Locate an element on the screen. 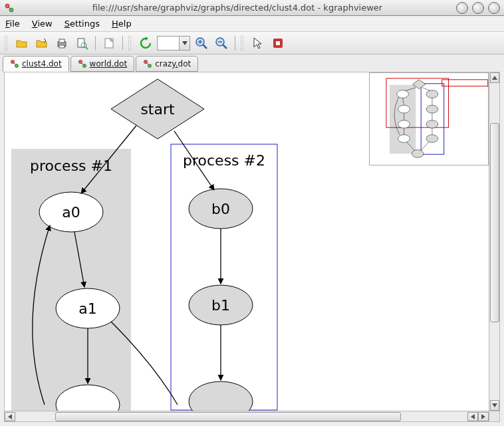  maximize-button is located at coordinates (478, 8).